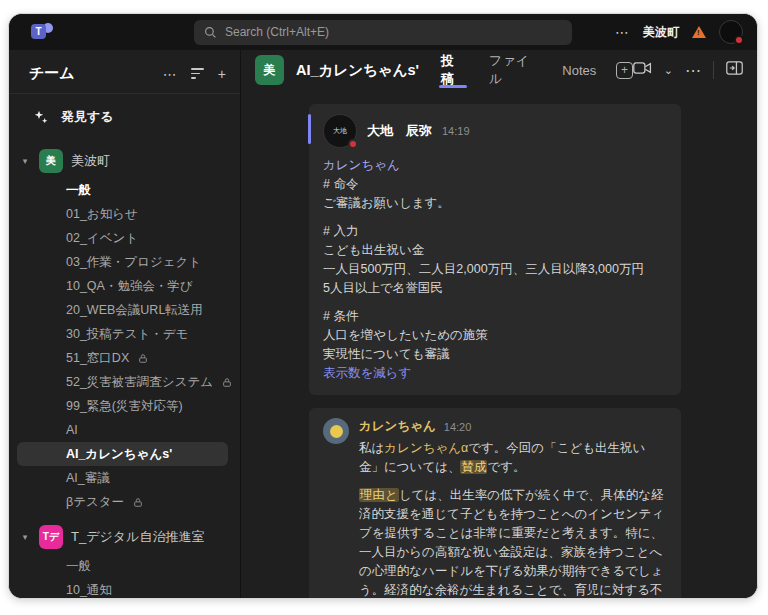 The image size is (768, 615). Describe the element at coordinates (270, 70) in the screenshot. I see `channel-avatar: 美` at that location.